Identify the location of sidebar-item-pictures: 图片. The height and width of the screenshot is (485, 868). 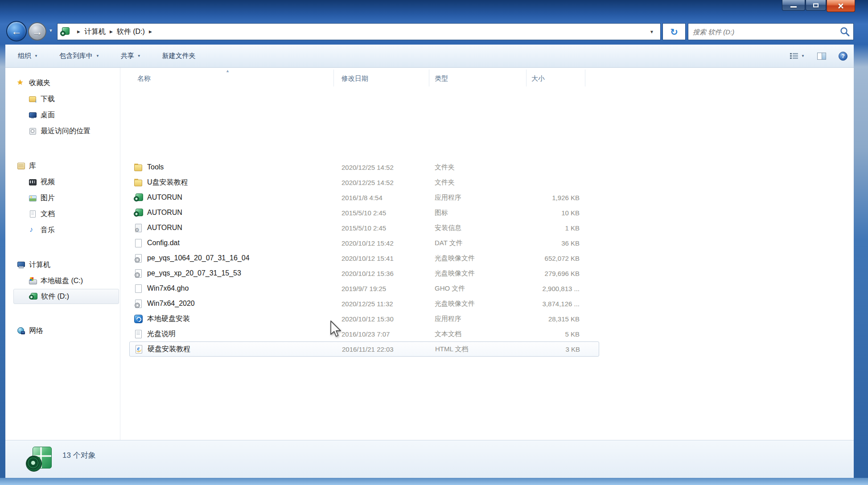
(62, 198).